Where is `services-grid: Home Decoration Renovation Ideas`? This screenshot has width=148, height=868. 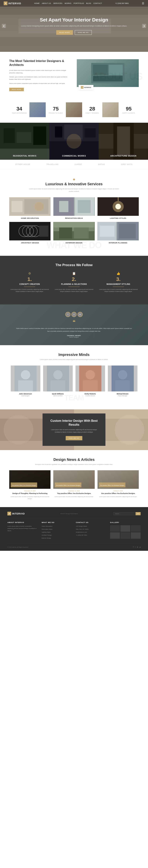
services-grid: Home Decoration Renovation Ideas is located at coordinates (74, 220).